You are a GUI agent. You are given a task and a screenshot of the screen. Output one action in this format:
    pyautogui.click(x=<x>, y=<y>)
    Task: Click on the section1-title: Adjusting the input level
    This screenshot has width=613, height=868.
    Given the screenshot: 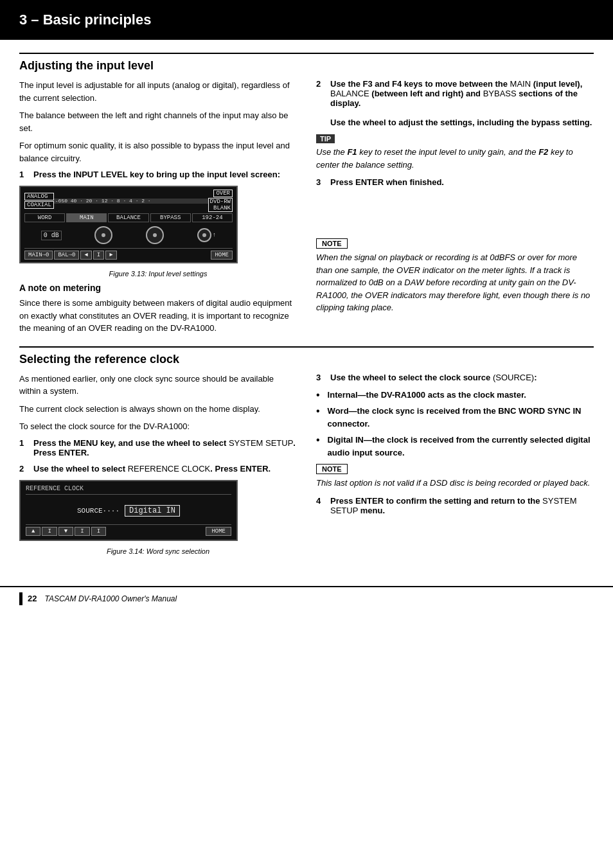 What is the action you would take?
    pyautogui.click(x=306, y=66)
    